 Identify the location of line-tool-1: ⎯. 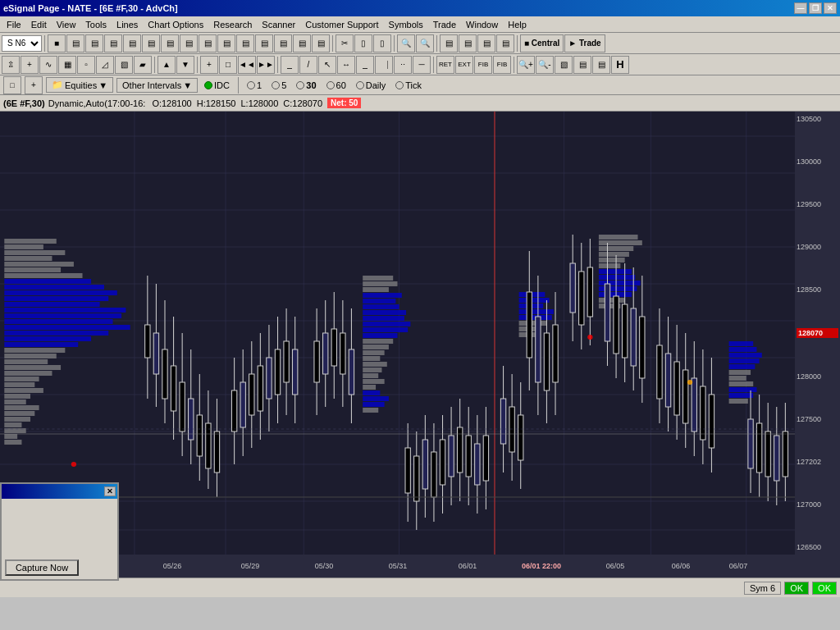
(290, 65).